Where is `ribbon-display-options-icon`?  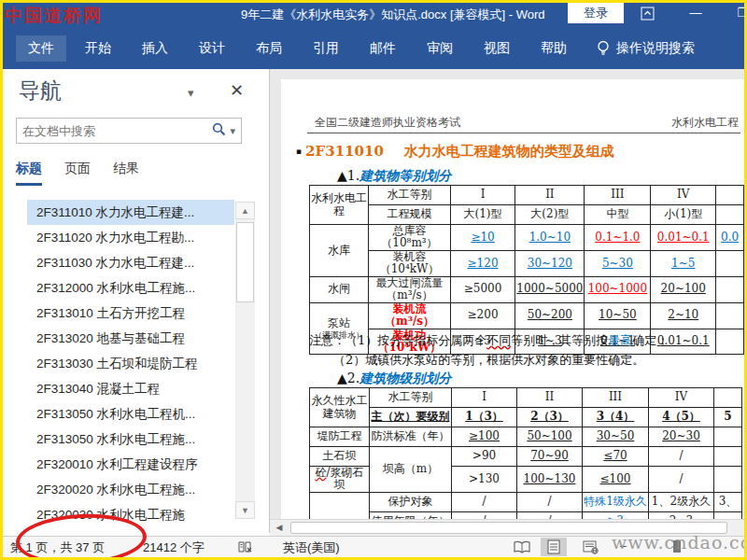 ribbon-display-options-icon is located at coordinates (647, 15).